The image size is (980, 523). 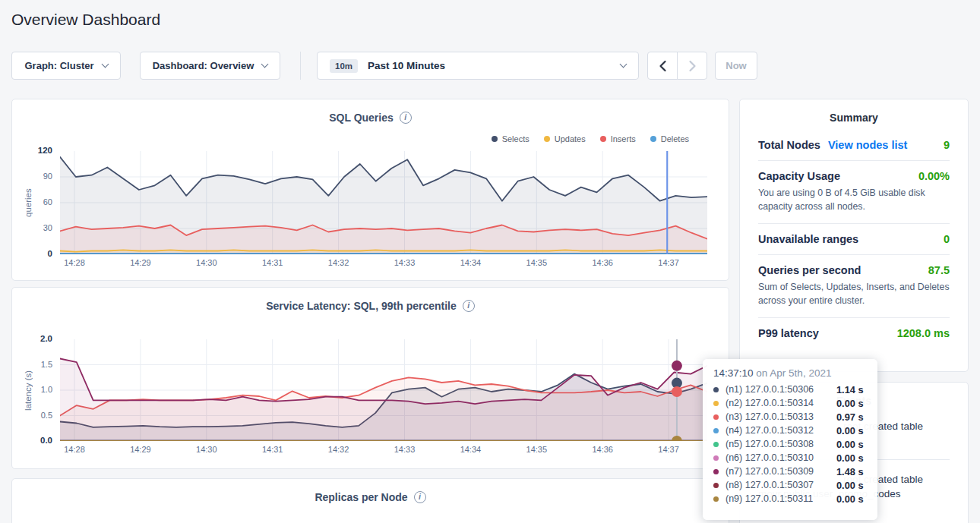 What do you see at coordinates (790, 430) in the screenshot?
I see `tooltip-row: (n4) 127.0.0.1:503120.00 s` at bounding box center [790, 430].